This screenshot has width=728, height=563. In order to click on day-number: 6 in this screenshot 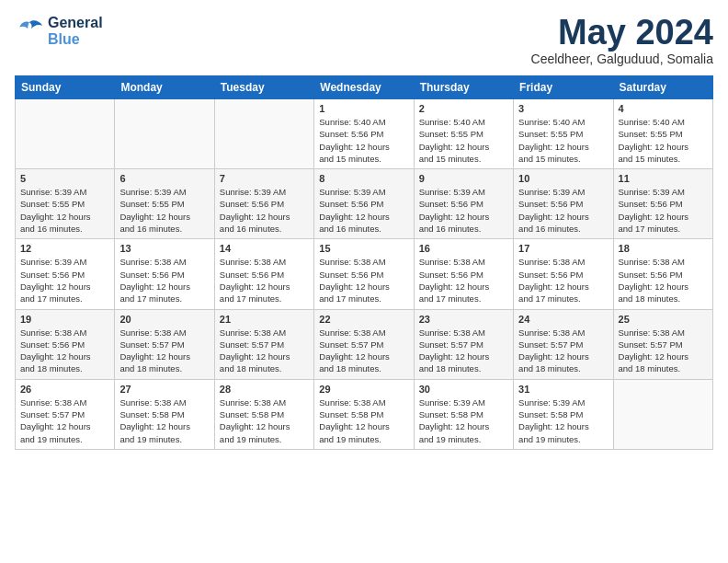, I will do `click(164, 178)`.